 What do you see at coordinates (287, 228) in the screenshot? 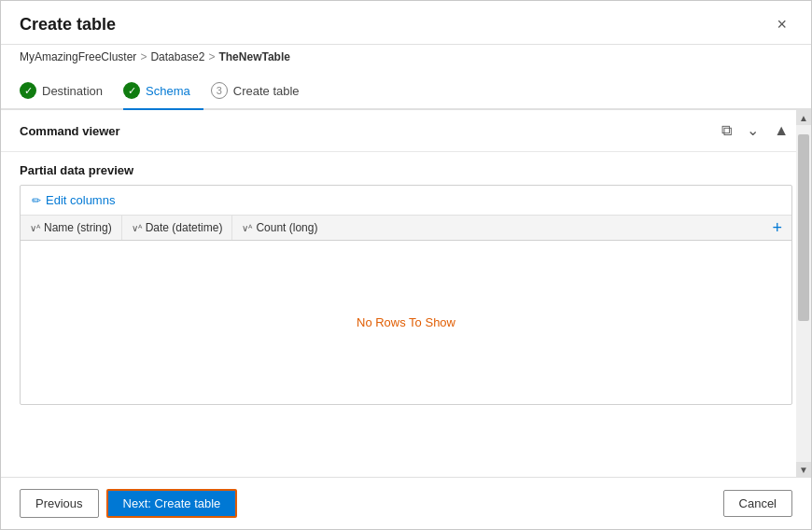
I see `col-count-label: Count (long)` at bounding box center [287, 228].